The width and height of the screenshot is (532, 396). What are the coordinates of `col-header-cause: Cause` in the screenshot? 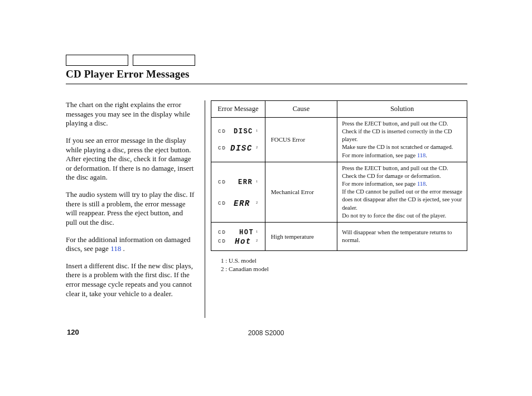 It's located at (301, 109).